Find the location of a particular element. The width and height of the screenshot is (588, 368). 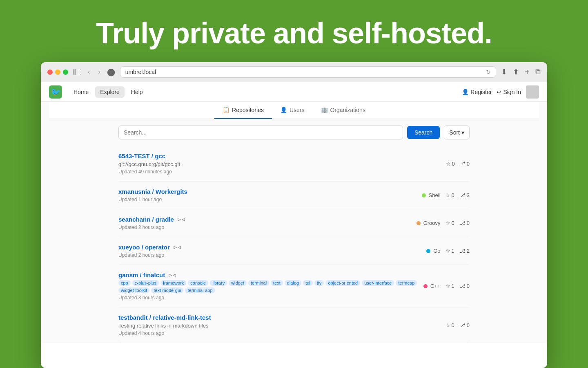

star-stat: ☆ 1 is located at coordinates (450, 251).